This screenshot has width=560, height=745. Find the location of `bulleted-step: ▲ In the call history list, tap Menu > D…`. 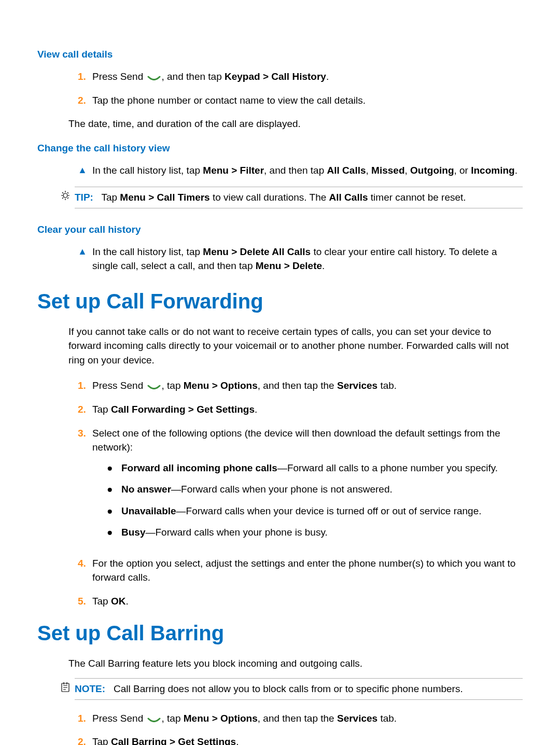

bulleted-step: ▲ In the call history list, tap Menu > D… is located at coordinates (280, 259).